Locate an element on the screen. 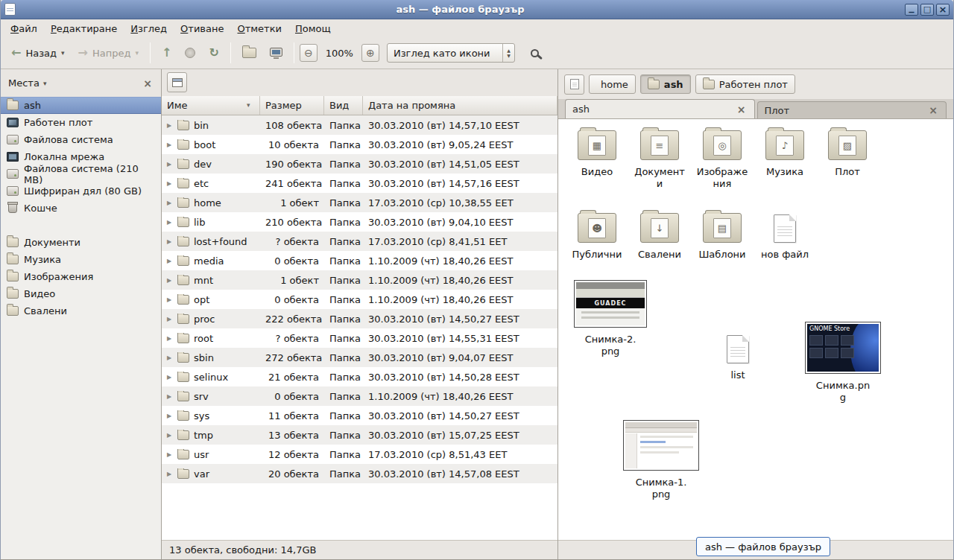 The width and height of the screenshot is (954, 560). column-header: Вид is located at coordinates (344, 106).